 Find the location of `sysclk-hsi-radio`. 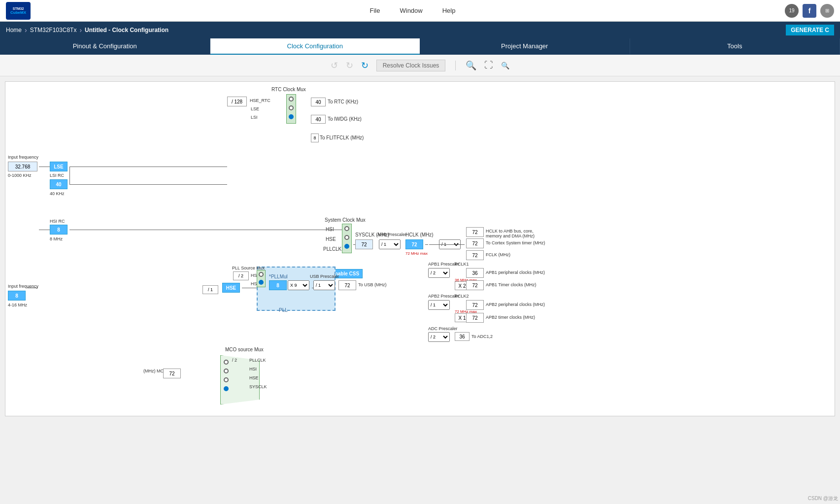

sysclk-hsi-radio is located at coordinates (347, 229).